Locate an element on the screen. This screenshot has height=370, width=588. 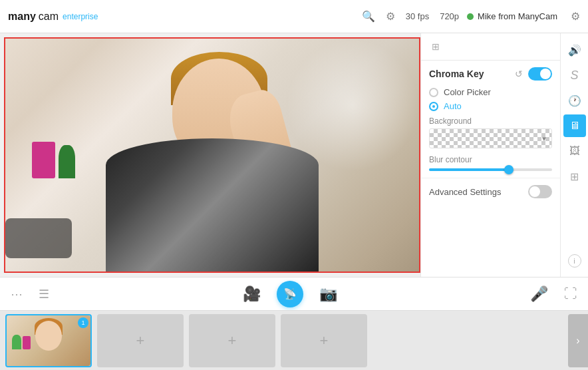
settings-icon: ⚙ is located at coordinates (390, 16).